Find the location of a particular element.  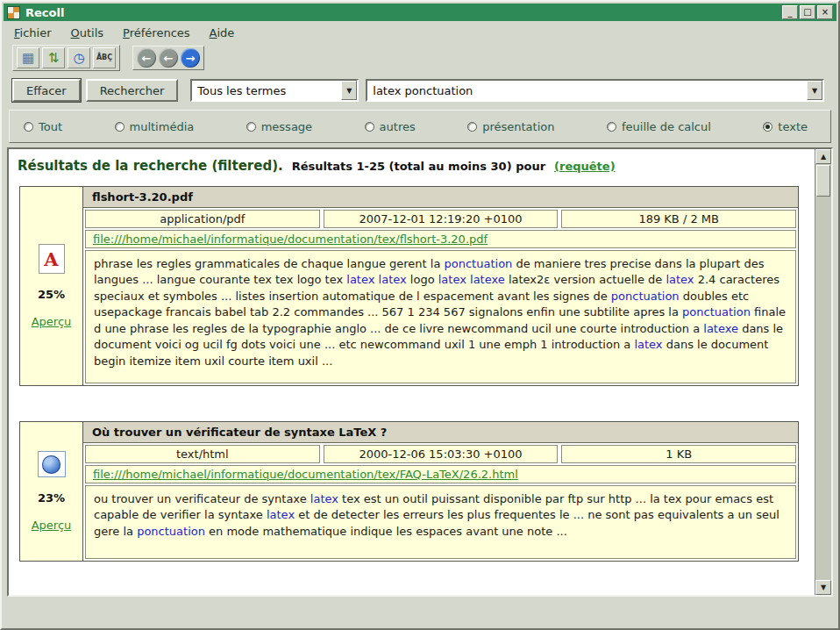

search-mode-value: Tous les termes is located at coordinates (267, 90).